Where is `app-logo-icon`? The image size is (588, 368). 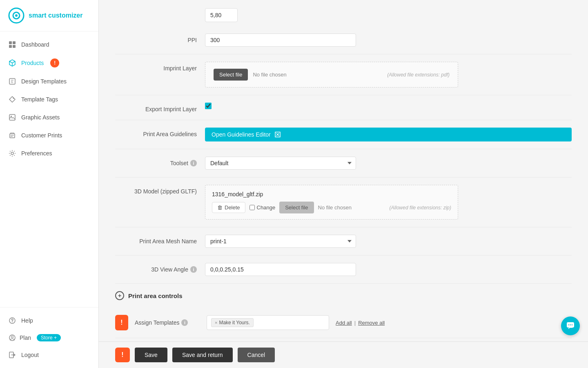 app-logo-icon is located at coordinates (16, 16).